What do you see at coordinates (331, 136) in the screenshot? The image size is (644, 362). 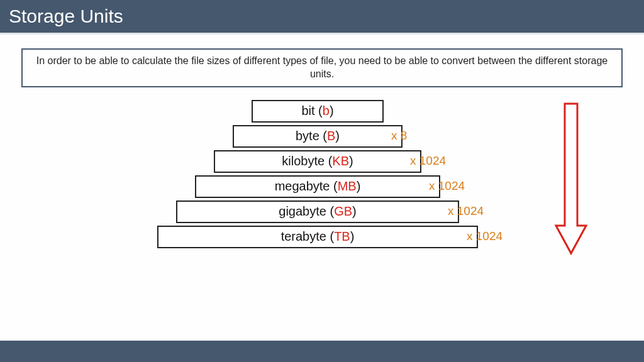 I see `level-abbr: B` at bounding box center [331, 136].